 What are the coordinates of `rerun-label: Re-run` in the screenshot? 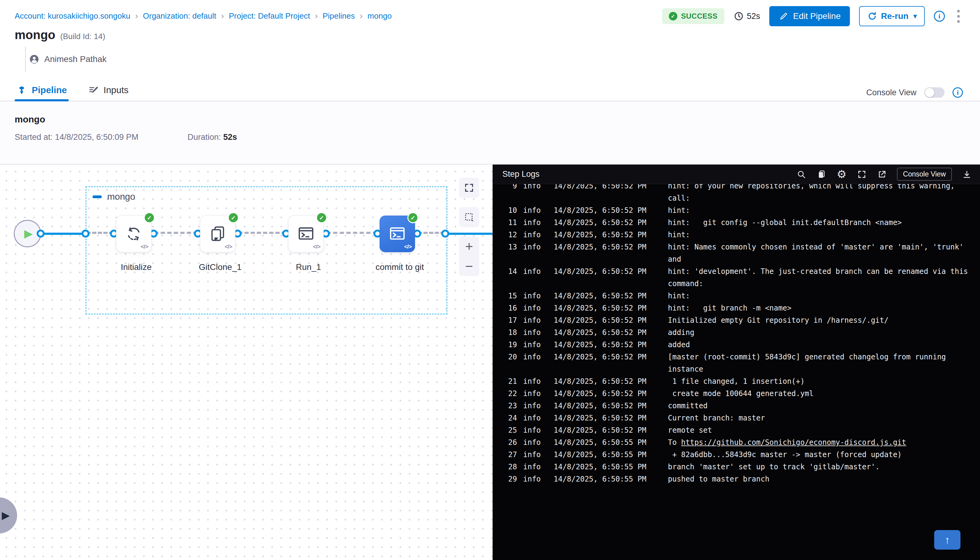 It's located at (895, 16).